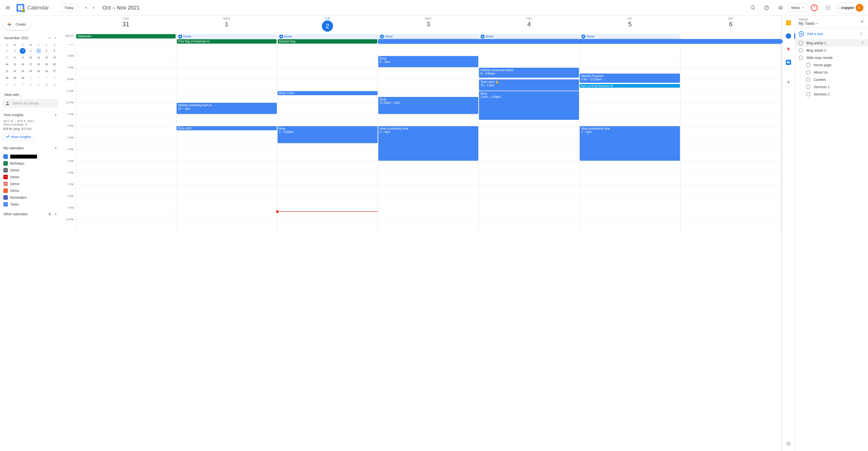 The width and height of the screenshot is (868, 451). Describe the element at coordinates (226, 109) in the screenshot. I see `calendar-event: Weekly marketing team m12 – 1pm` at that location.